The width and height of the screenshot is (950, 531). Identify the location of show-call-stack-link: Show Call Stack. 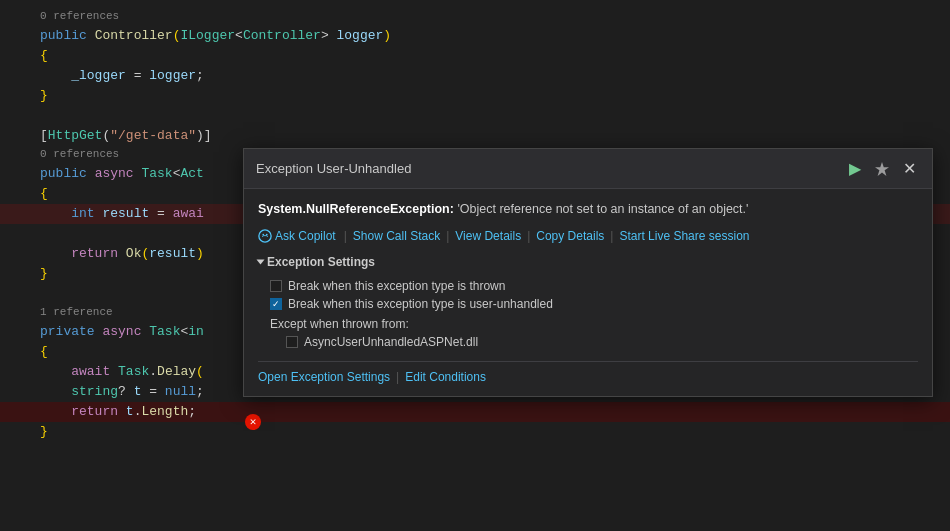
(396, 236).